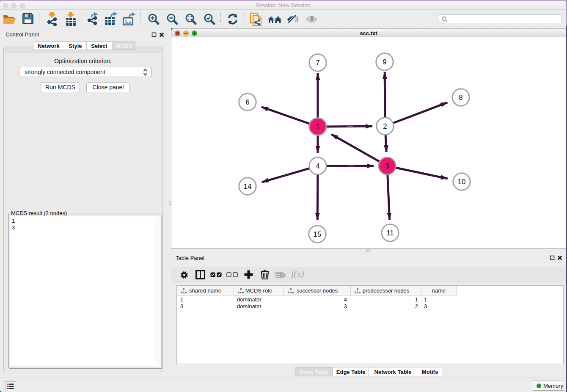 The height and width of the screenshot is (392, 567). I want to click on svg-text: 6, so click(247, 102).